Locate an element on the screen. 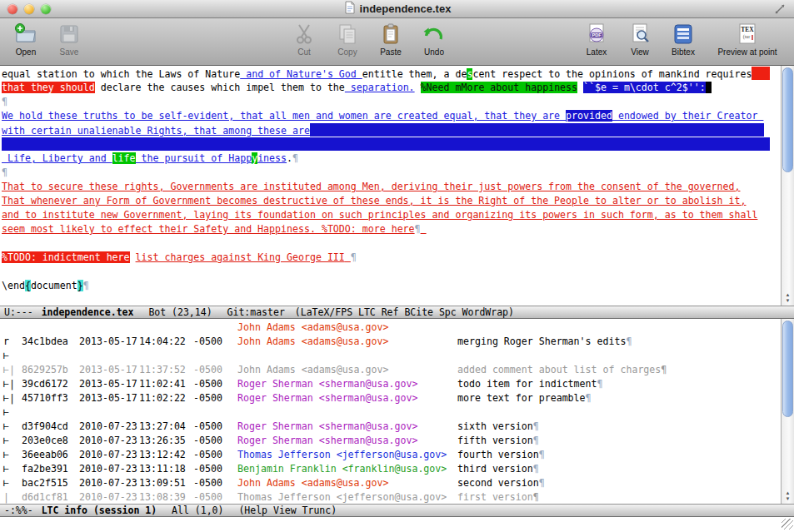  cut-button-label: Cut is located at coordinates (304, 52).